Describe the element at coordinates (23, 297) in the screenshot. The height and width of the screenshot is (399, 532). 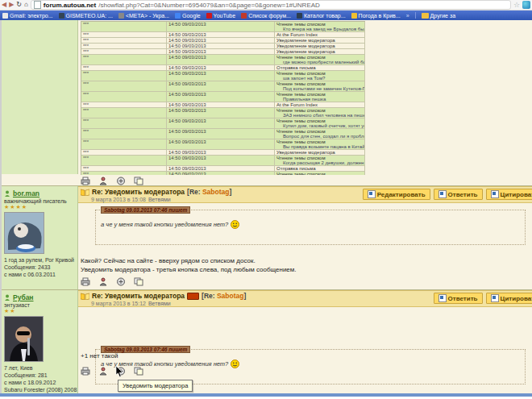
I see `post2-author-link: Рубан` at that location.